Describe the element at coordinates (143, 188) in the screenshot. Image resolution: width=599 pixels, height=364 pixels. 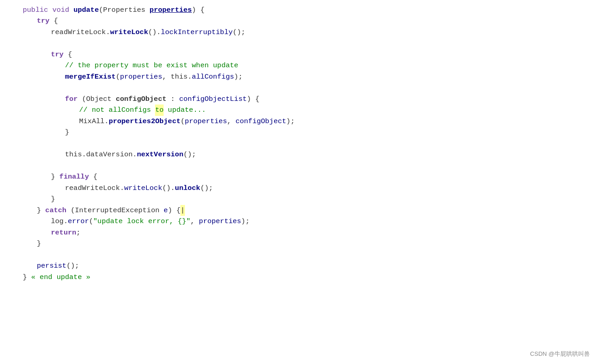
I see `method-writelock2: writeLock` at that location.